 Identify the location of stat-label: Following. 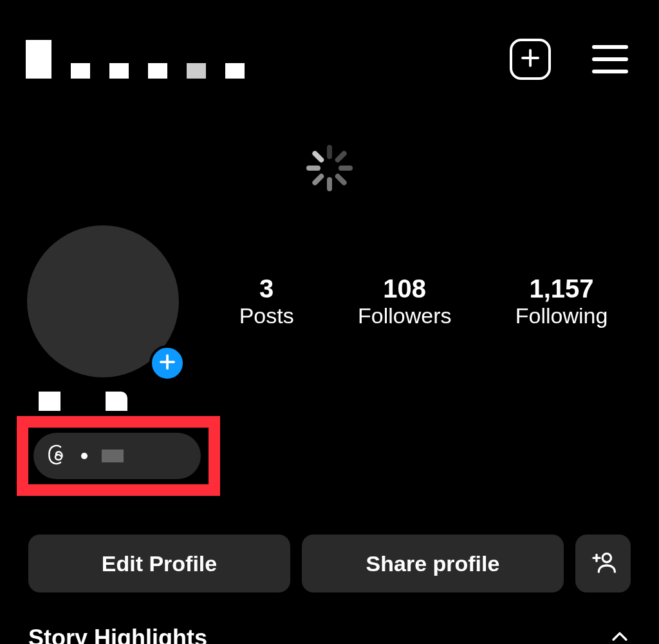
(562, 316).